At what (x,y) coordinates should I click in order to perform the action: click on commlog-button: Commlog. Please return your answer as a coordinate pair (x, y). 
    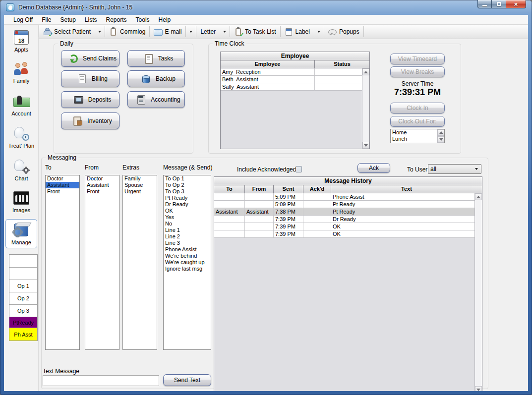
    Looking at the image, I should click on (127, 32).